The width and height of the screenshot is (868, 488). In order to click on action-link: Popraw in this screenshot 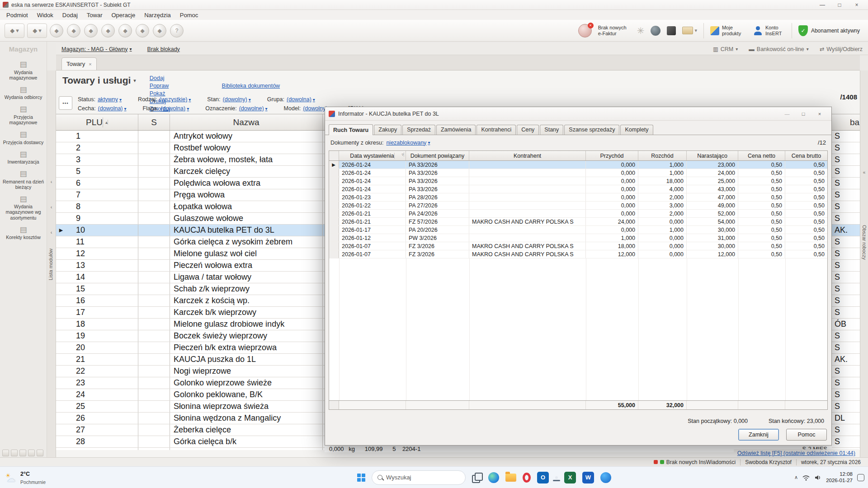, I will do `click(163, 86)`.